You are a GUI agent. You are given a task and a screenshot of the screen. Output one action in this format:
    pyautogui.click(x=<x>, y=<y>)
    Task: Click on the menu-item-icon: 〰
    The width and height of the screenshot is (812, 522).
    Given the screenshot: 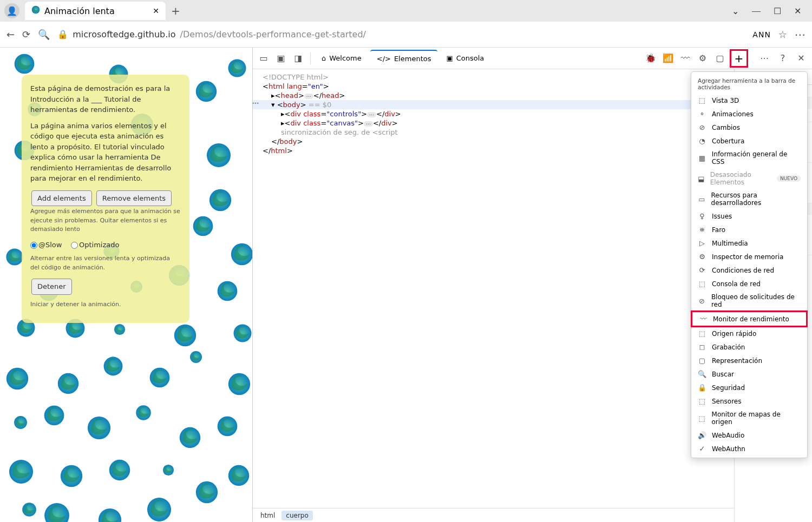 What is the action you would take?
    pyautogui.click(x=703, y=319)
    